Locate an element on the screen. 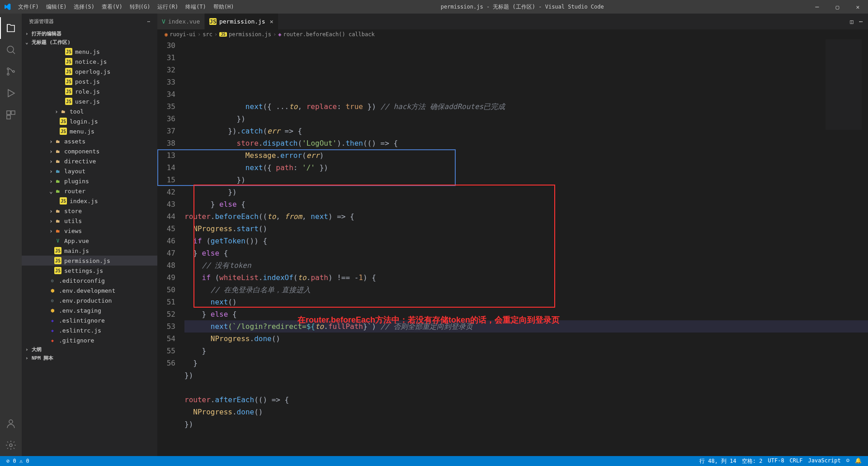 The image size is (868, 466). status-feedback: ☺ is located at coordinates (848, 461).